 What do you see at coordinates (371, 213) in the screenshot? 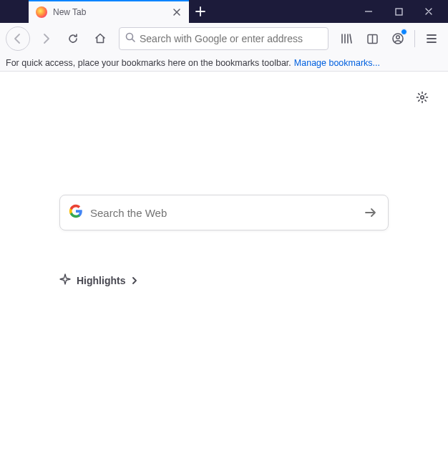
I see `search-submit-icon` at bounding box center [371, 213].